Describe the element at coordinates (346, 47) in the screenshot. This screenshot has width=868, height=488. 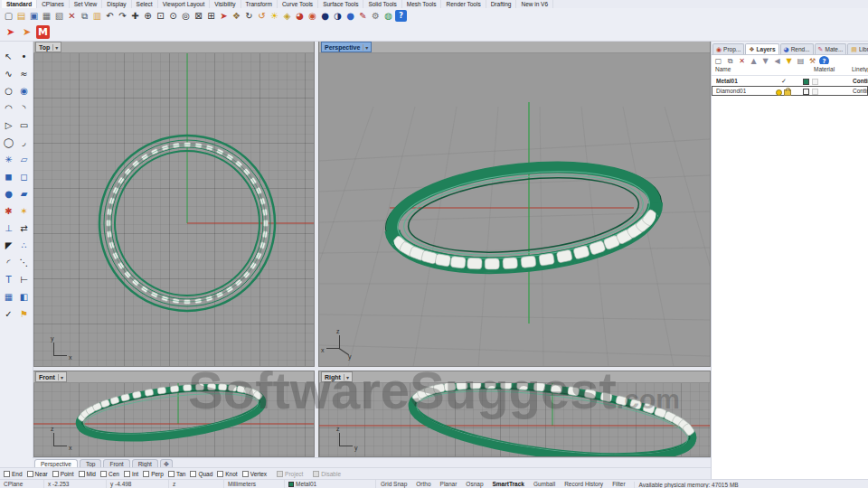
I see `viewport-perspective-menu: Perspective ▾` at that location.